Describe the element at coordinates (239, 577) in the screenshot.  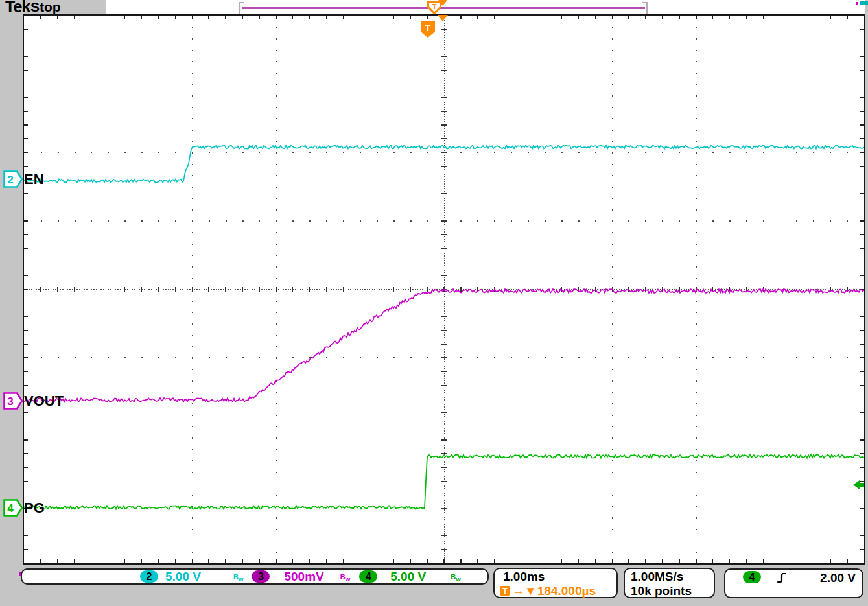
I see `ch2-bandwidth-icon: BW` at that location.